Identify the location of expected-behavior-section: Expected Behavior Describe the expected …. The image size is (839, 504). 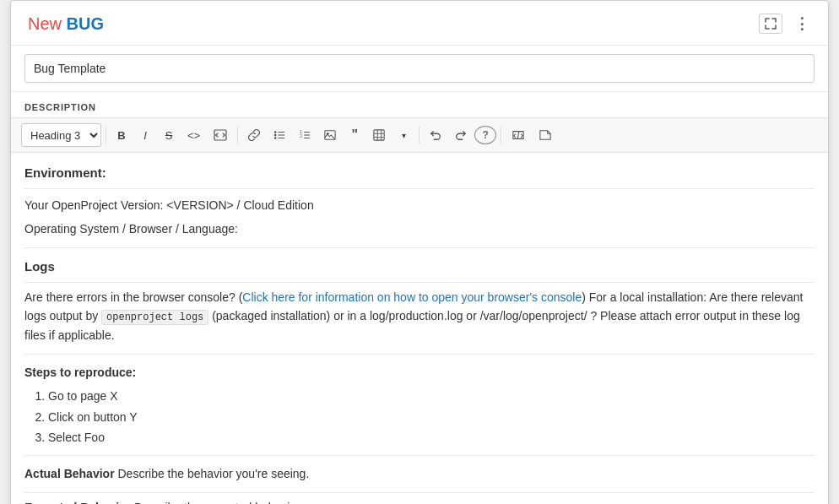
(420, 501).